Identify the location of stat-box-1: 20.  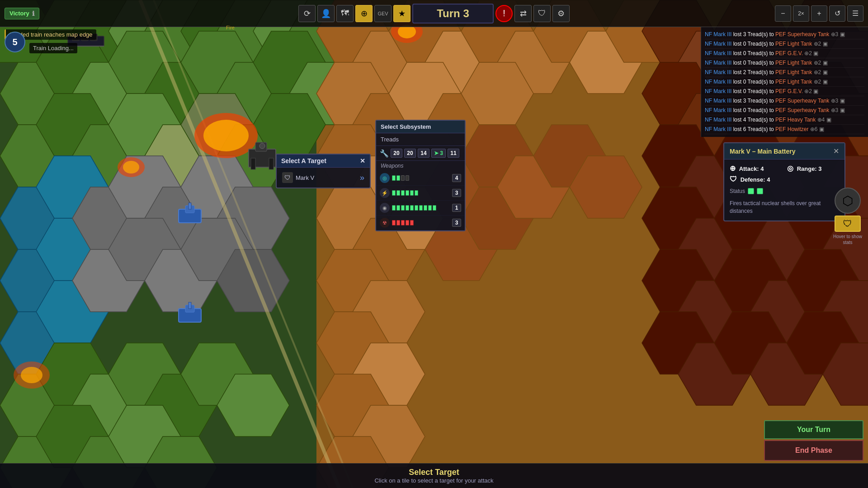
(396, 153).